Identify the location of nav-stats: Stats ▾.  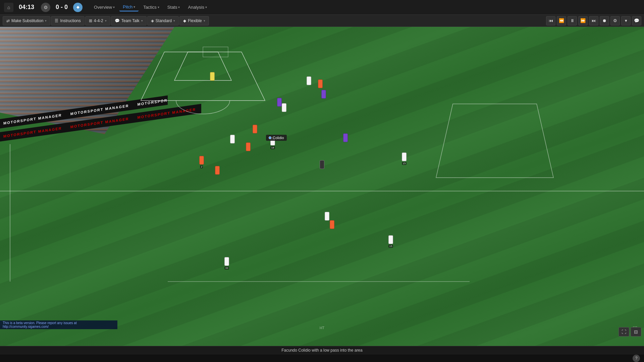
(174, 7).